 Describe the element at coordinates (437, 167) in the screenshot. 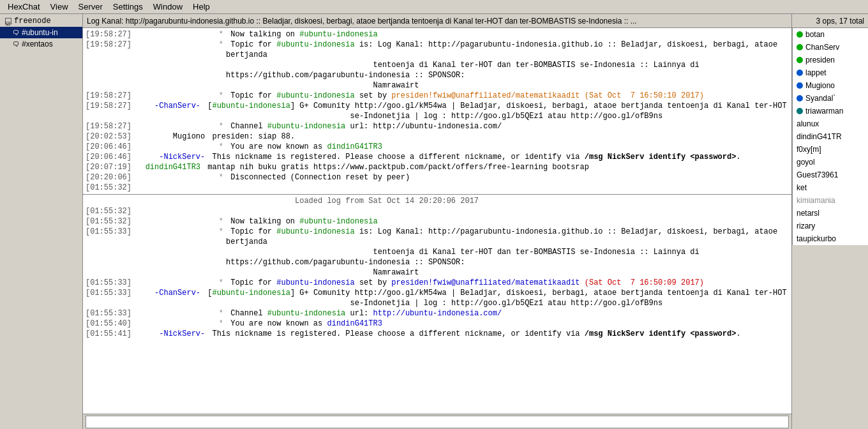

I see `chat-line: [20:07:19] dindinG41TR3 mantap nih buku …` at that location.